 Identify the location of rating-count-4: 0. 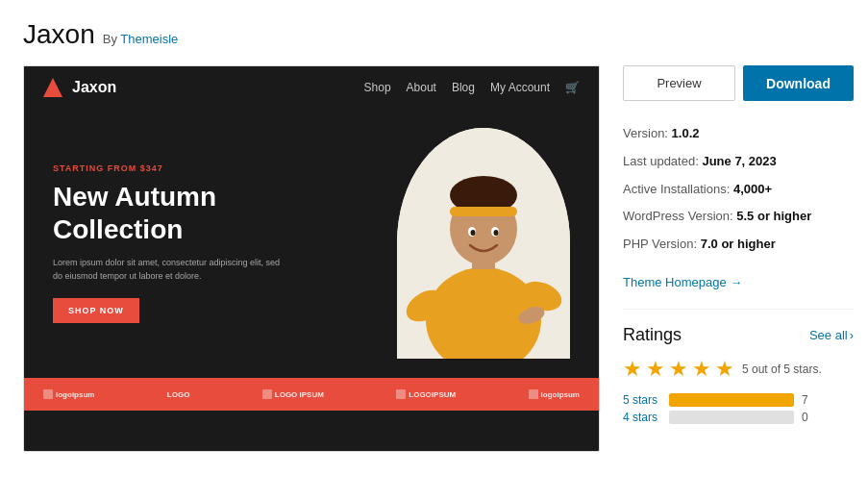
(807, 417).